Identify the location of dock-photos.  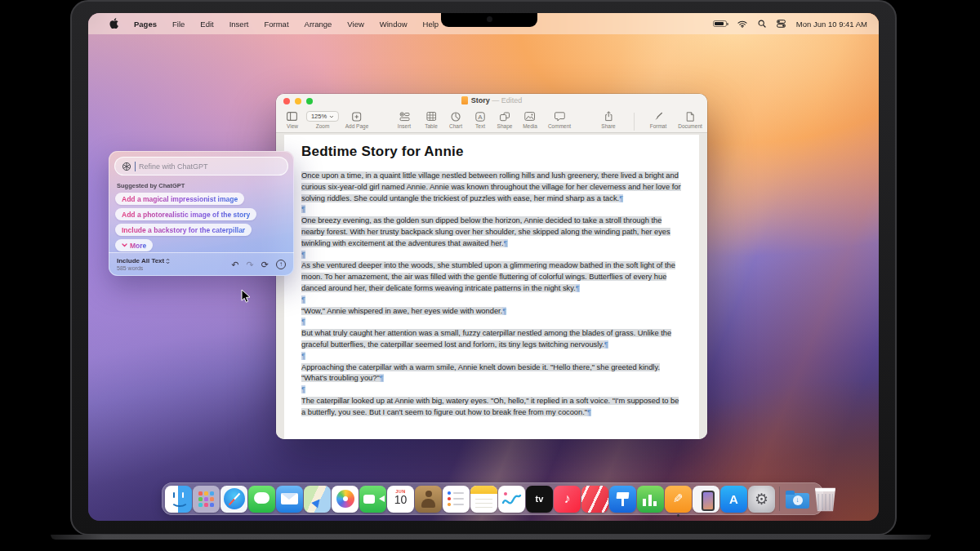
(345, 500).